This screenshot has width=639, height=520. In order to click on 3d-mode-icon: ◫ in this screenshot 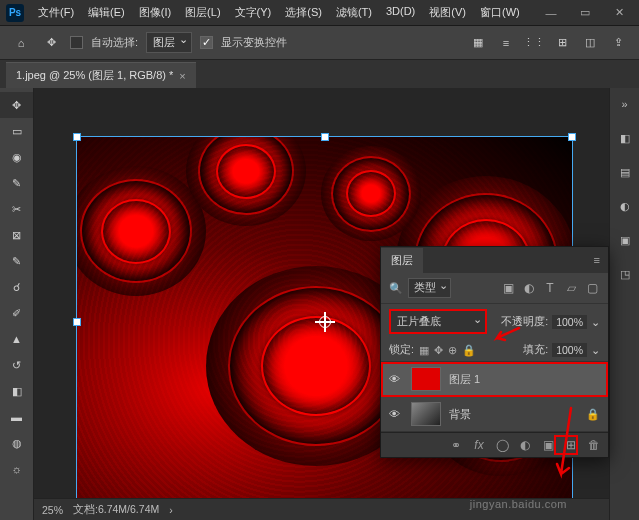, I will do `click(590, 43)`.